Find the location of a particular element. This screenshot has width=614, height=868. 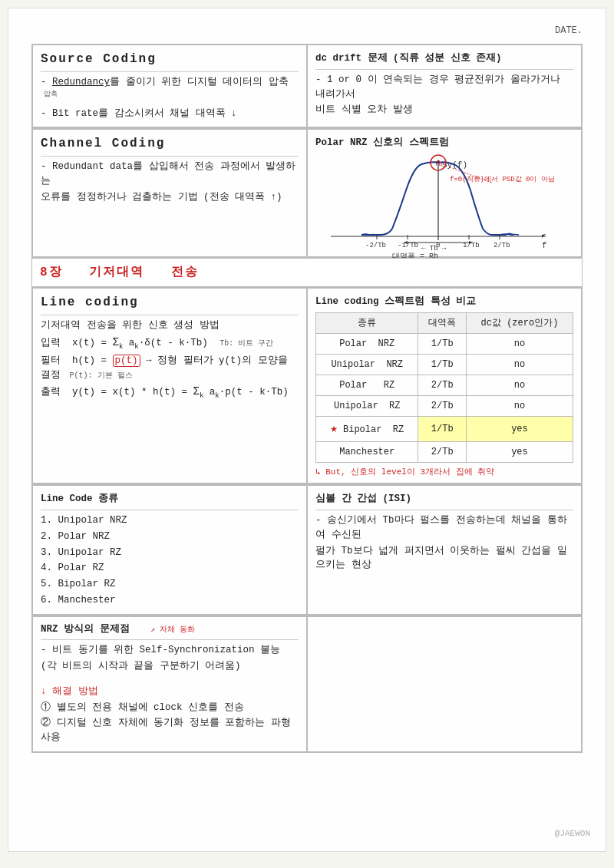

nrz-problem-cell: NRZ 방식의 문제점 ↗ 자체 동화 - 비트 동기를 위한 Self-Syn… is located at coordinates (170, 685).